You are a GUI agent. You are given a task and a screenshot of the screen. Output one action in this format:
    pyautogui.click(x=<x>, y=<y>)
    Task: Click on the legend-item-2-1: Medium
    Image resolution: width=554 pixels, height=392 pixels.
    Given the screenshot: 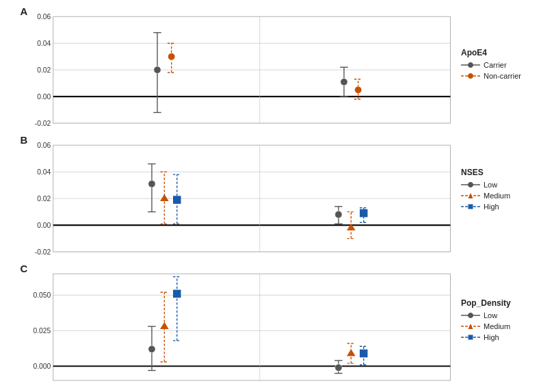 What is the action you would take?
    pyautogui.click(x=505, y=326)
    